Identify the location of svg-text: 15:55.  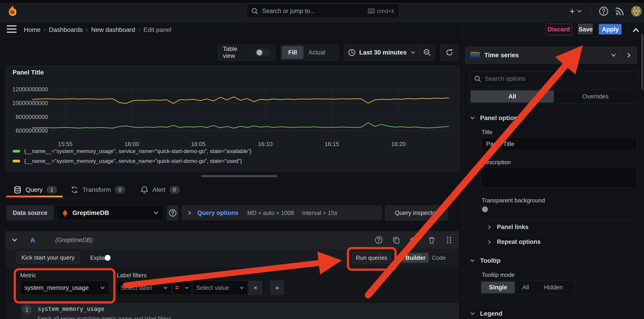
(65, 144).